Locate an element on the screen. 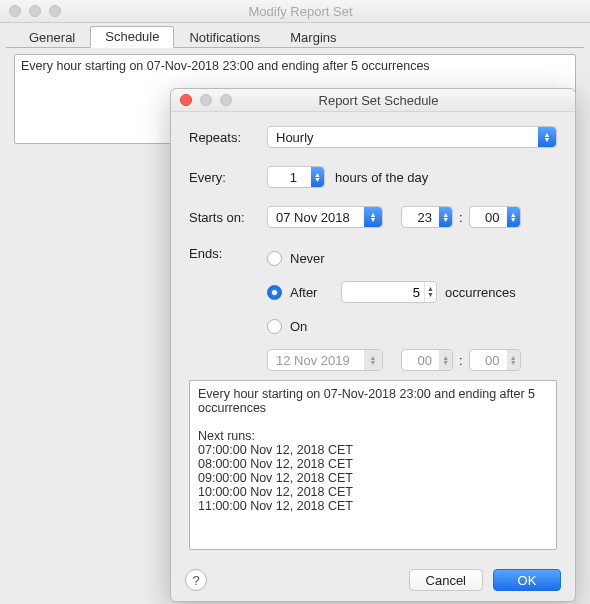 Image resolution: width=590 pixels, height=604 pixels. ends-on-date-row: 12 Nov 2019 ▲▼ 00 ▲▼ : 00 ▲▼ is located at coordinates (412, 360).